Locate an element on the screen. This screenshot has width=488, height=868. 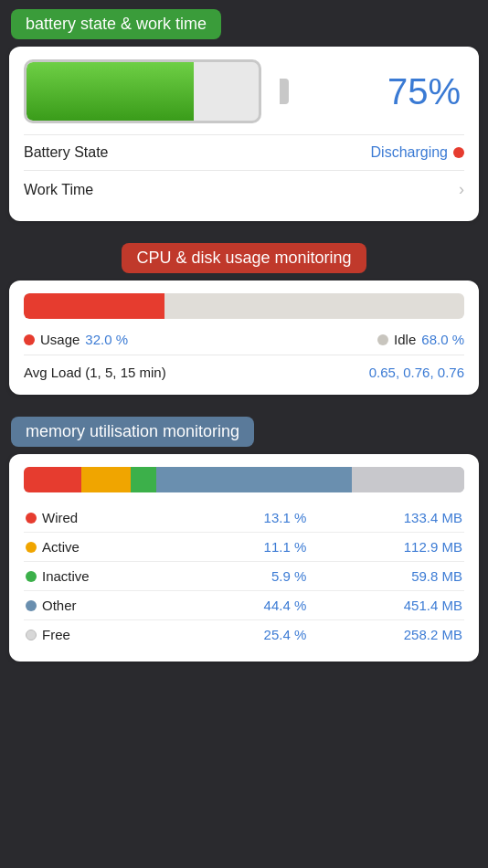
cpu-section-header: CPU & disk usage monitoring is located at coordinates (243, 258).